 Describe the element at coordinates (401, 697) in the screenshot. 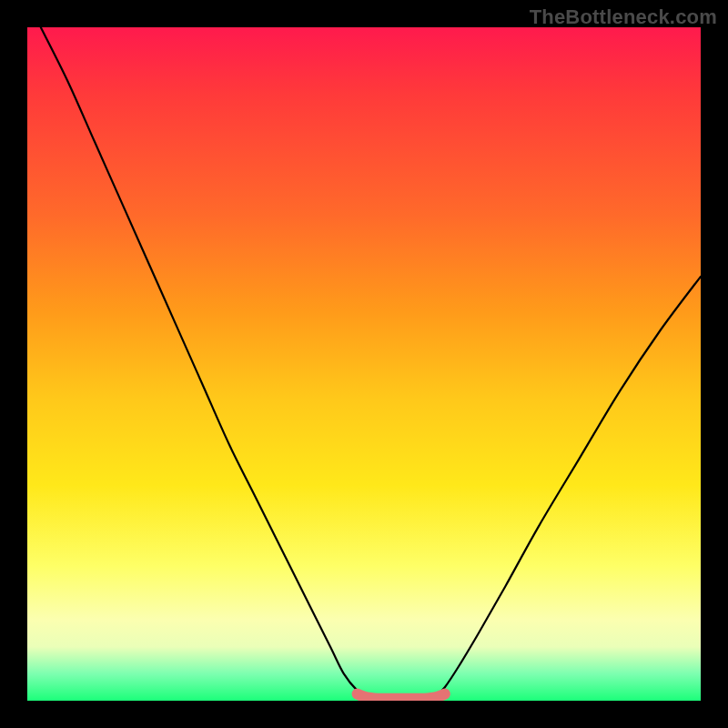

I see `curve-bottom-highlight` at that location.